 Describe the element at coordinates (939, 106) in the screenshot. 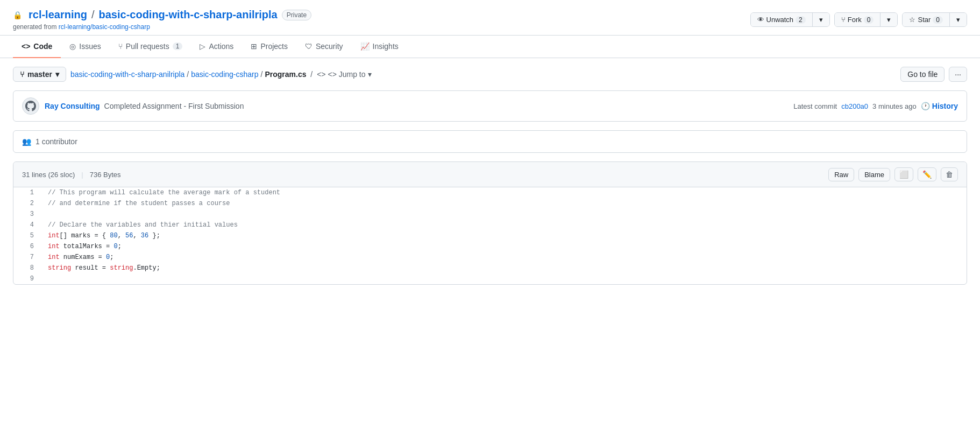

I see `history-button: 🕐 History` at that location.